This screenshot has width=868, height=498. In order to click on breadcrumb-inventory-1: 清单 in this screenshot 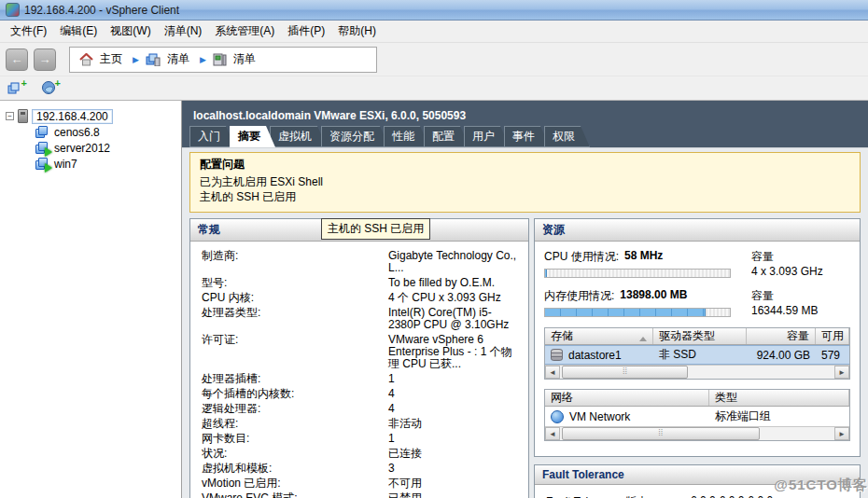, I will do `click(180, 60)`.